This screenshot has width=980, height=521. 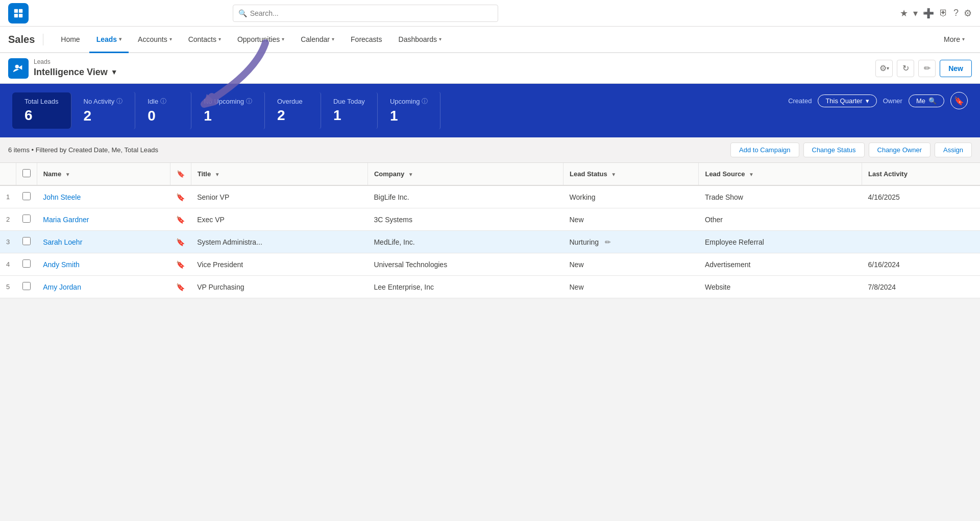 What do you see at coordinates (119, 101) in the screenshot?
I see `info-icon: ⓘ` at bounding box center [119, 101].